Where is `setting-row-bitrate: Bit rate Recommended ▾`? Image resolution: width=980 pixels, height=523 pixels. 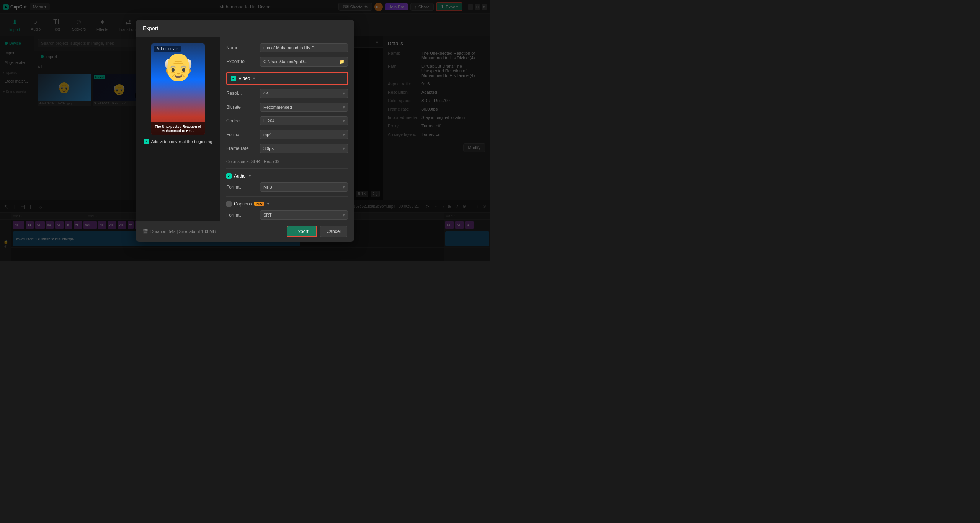
setting-row-bitrate: Bit rate Recommended ▾ is located at coordinates (287, 107).